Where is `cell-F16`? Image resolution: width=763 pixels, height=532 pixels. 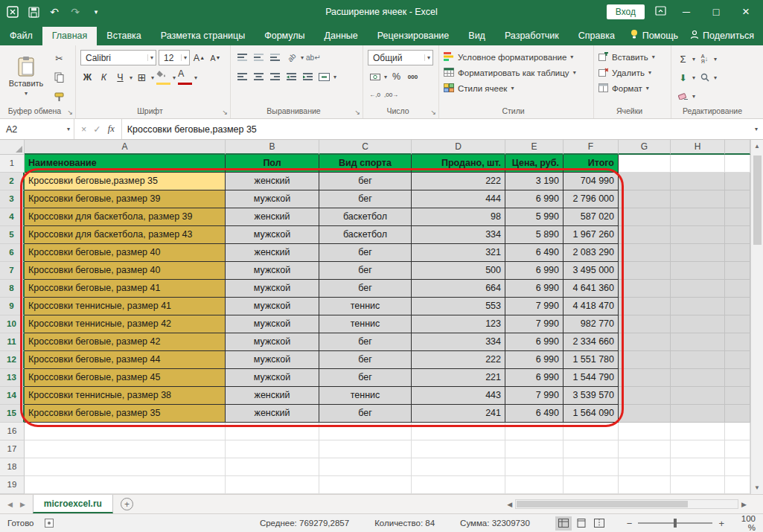 cell-F16 is located at coordinates (591, 432).